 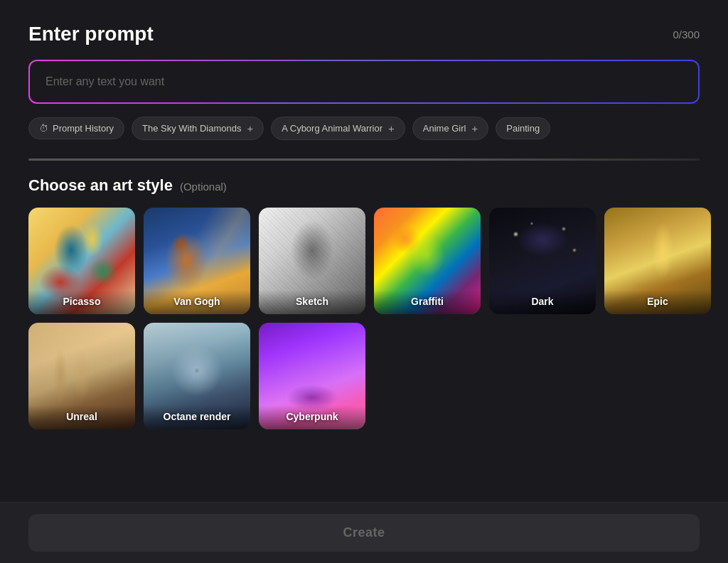 I want to click on style-card-picasso: Picasso, so click(x=82, y=261).